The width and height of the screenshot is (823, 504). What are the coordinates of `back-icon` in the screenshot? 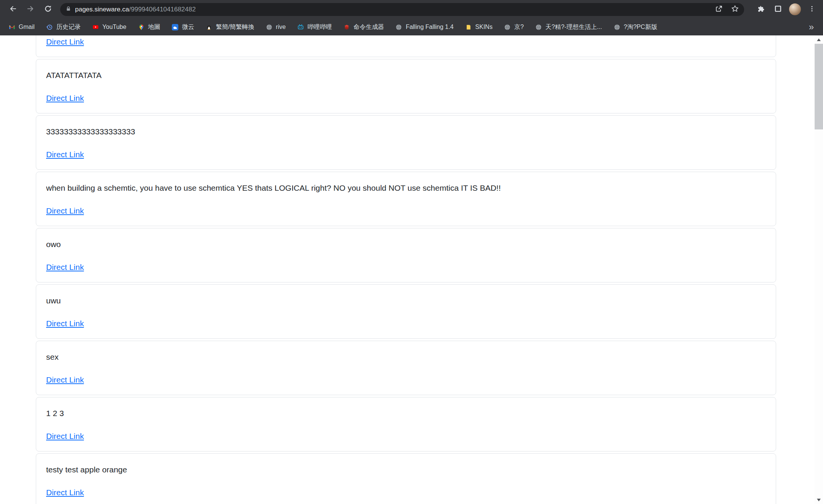 It's located at (13, 10).